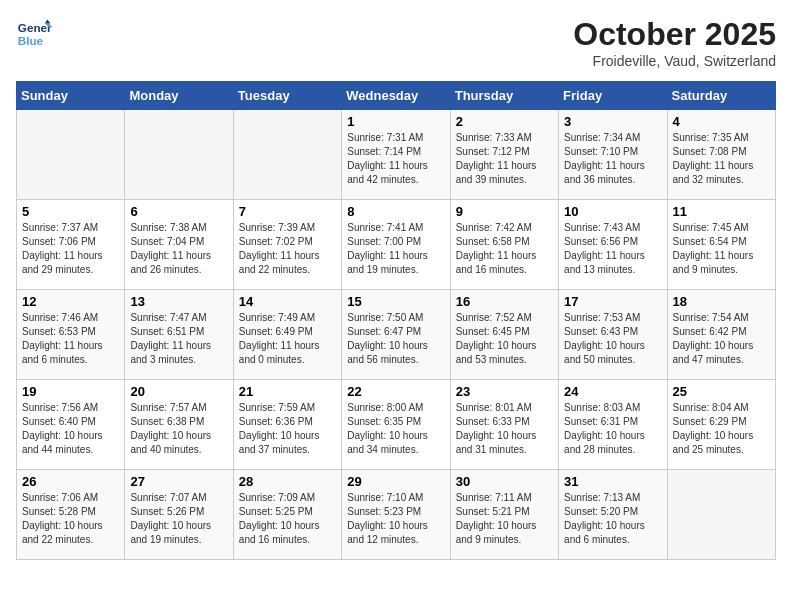  What do you see at coordinates (178, 429) in the screenshot?
I see `day-info: Sunrise: 7:57 AM Sunset: 6:38 PM Dayligh…` at bounding box center [178, 429].